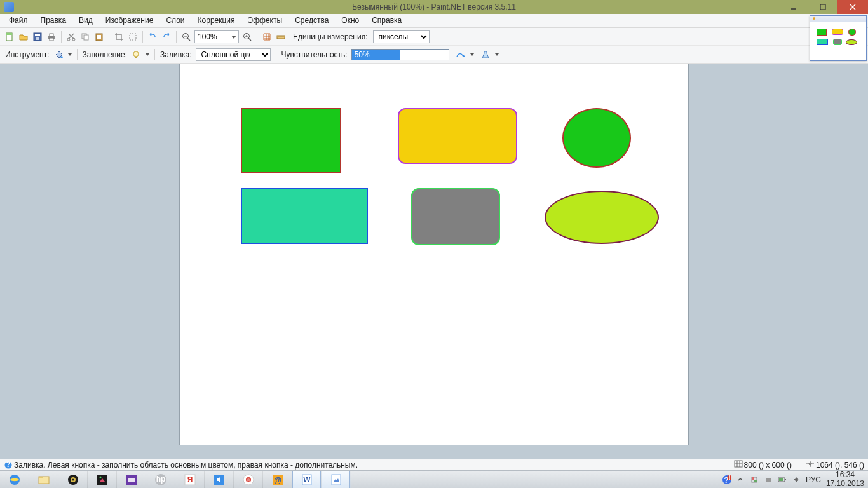 The height and width of the screenshot is (488, 868). I want to click on menu-window: Окно, so click(350, 20).